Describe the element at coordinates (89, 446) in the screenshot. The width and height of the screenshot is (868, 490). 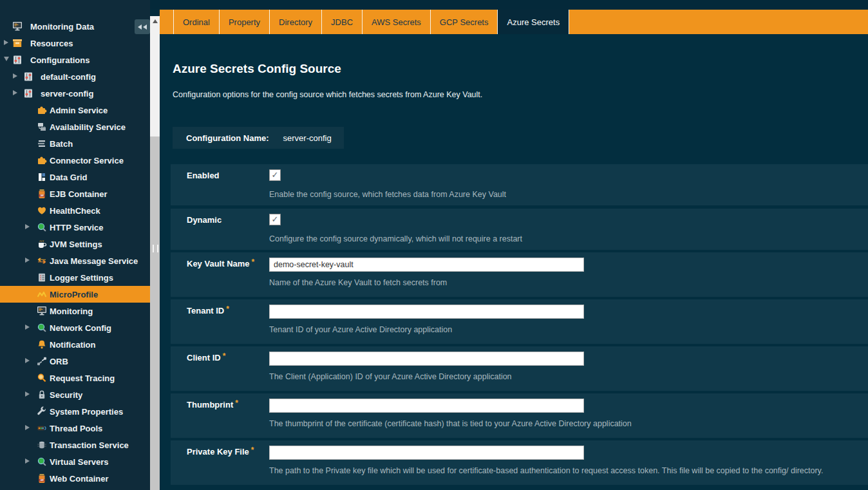
I see `sidebar-item-label: Transaction Service` at that location.